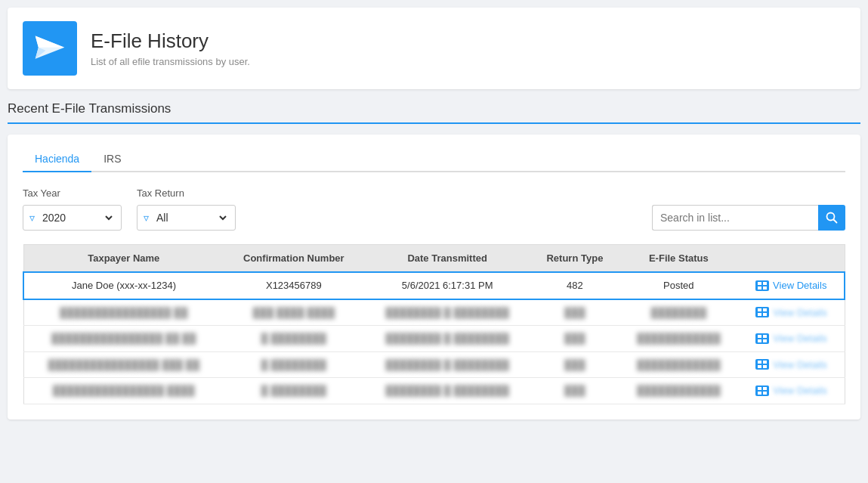 This screenshot has width=868, height=483. What do you see at coordinates (73, 218) in the screenshot?
I see `tax-year-select-wrapper: ▿ 2020 2019 2018 2021 2022` at bounding box center [73, 218].